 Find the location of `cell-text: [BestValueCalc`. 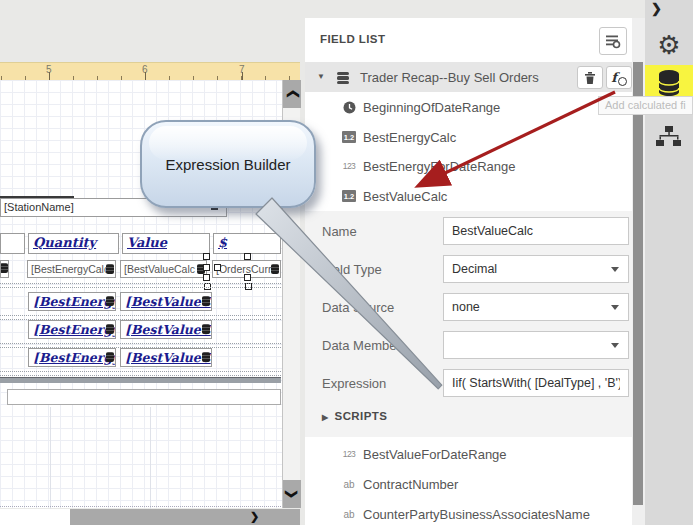

cell-text: [BestValueCalc is located at coordinates (164, 268).